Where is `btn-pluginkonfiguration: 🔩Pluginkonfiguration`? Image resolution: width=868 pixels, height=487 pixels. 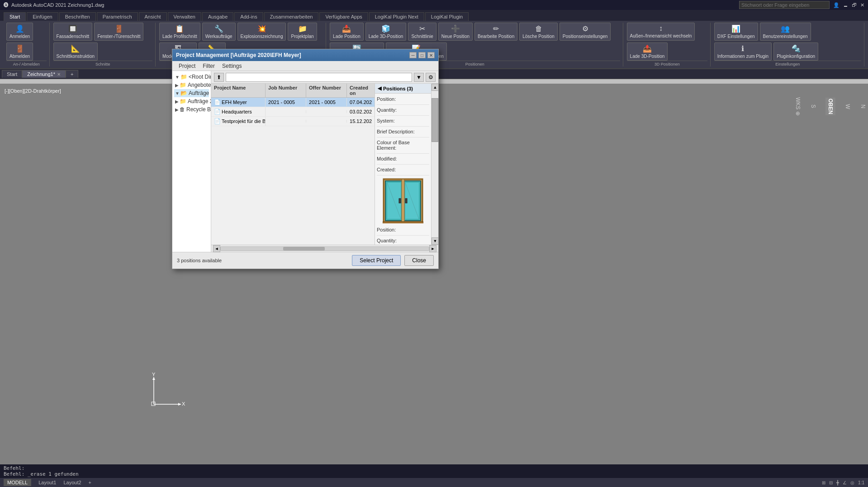
btn-pluginkonfiguration: 🔩Pluginkonfiguration is located at coordinates (796, 52).